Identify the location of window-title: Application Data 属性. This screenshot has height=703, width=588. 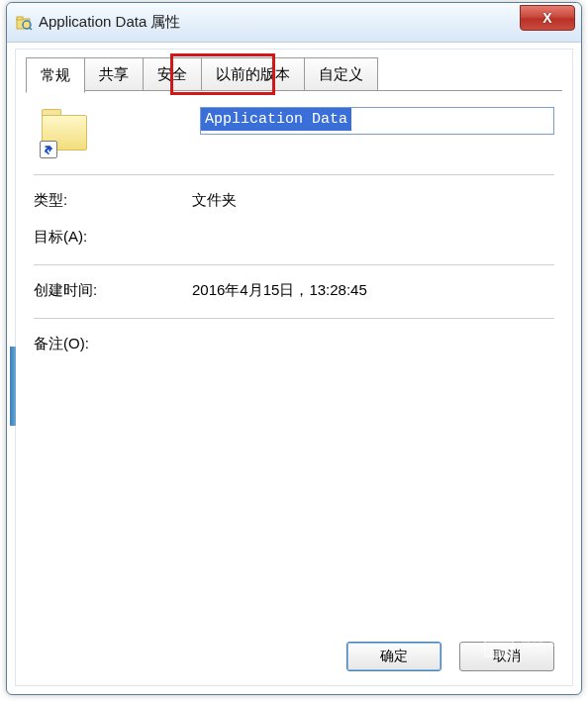
(109, 22).